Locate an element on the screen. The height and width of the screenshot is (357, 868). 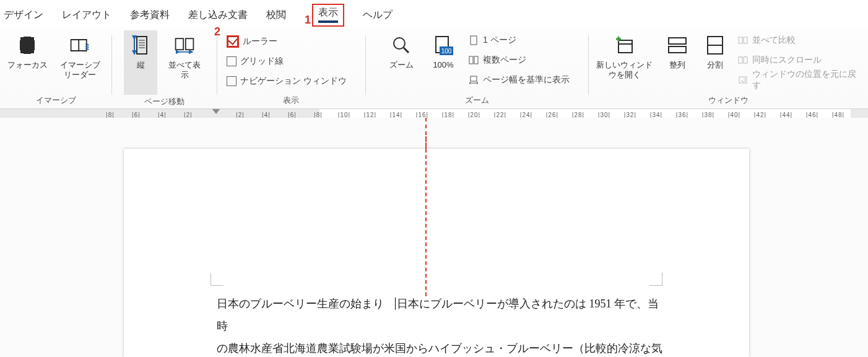
side-by-side-label: 並べて表示 is located at coordinates (184, 69).